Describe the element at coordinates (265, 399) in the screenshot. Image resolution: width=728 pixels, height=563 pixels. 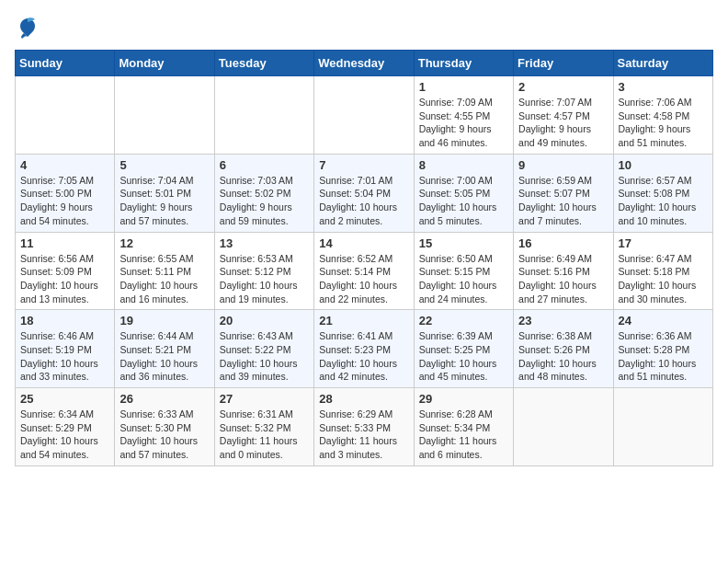
I see `day-number: 27` at that location.